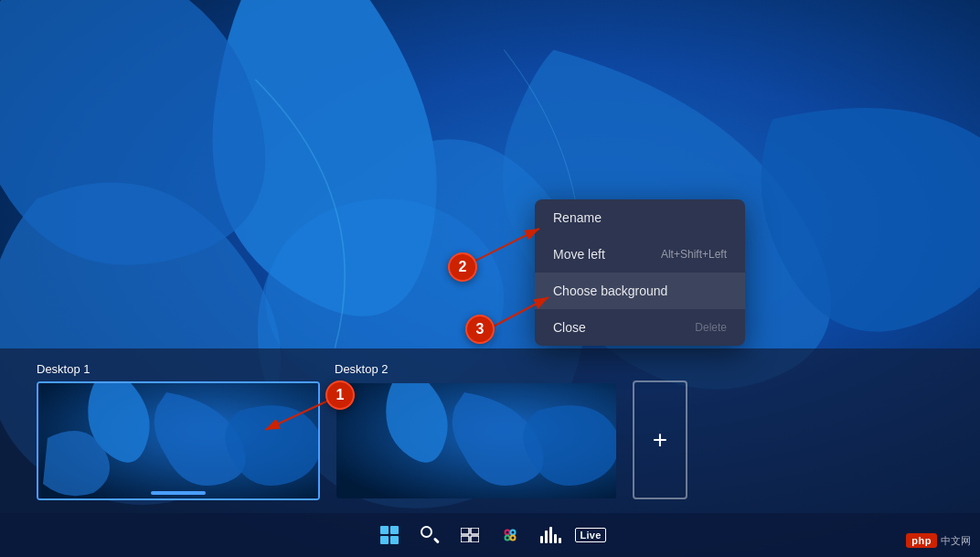 The image size is (980, 557). I want to click on desktop-1-label: Desktop 1, so click(178, 370).